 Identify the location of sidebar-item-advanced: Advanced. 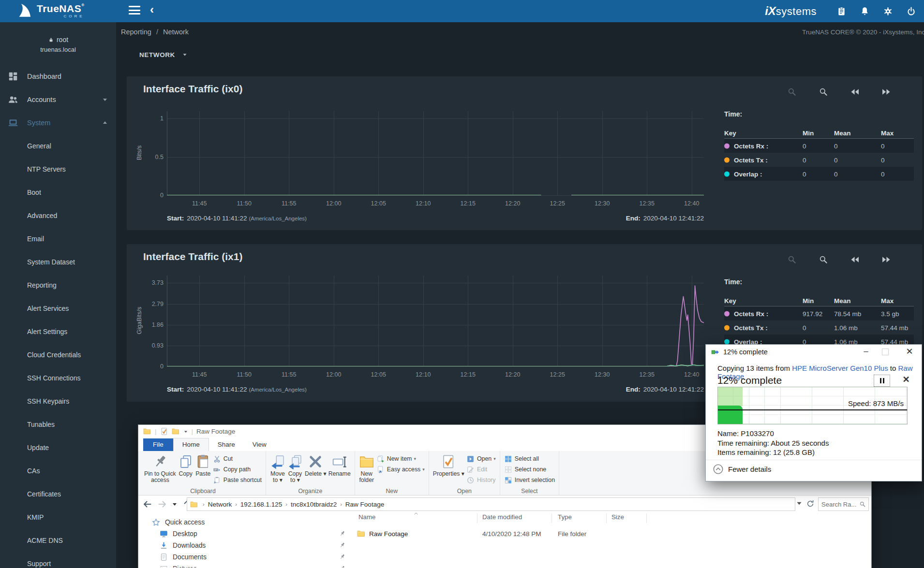
(58, 216).